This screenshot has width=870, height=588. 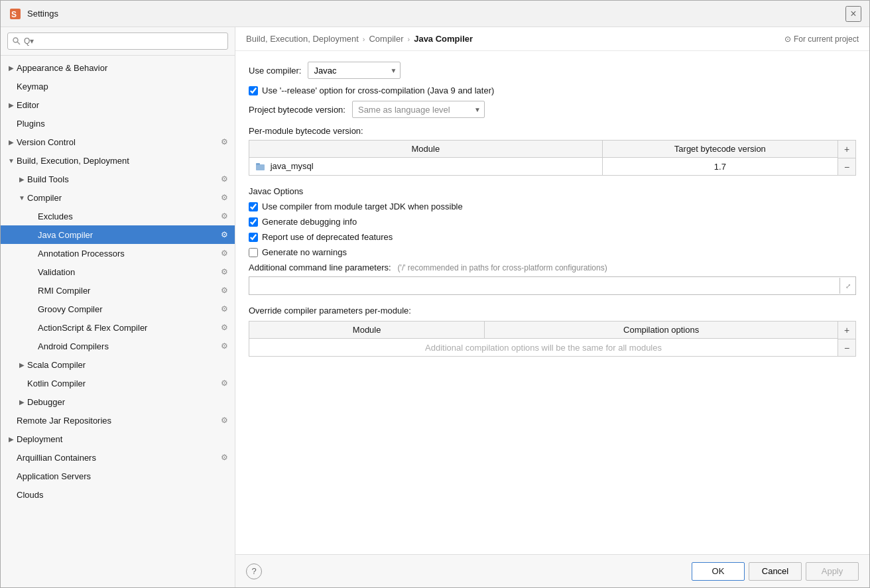 What do you see at coordinates (123, 105) in the screenshot?
I see `sidebar-label-editor: Editor` at bounding box center [123, 105].